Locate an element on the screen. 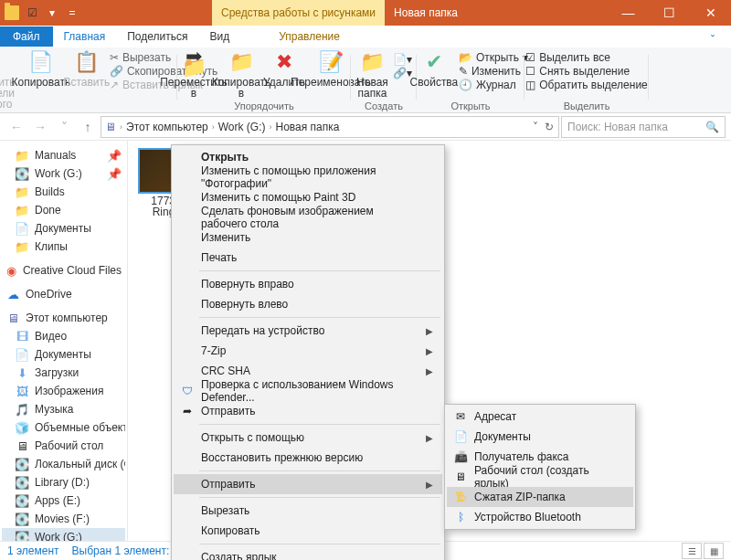 This screenshot has width=731, height=560. tab-file: Файл is located at coordinates (26, 37).